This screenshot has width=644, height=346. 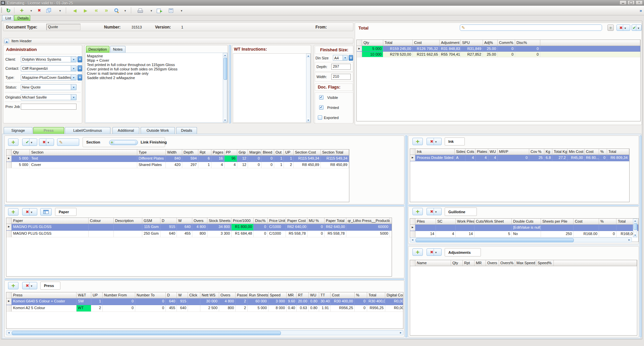 I want to click on search-button, so click(x=116, y=10).